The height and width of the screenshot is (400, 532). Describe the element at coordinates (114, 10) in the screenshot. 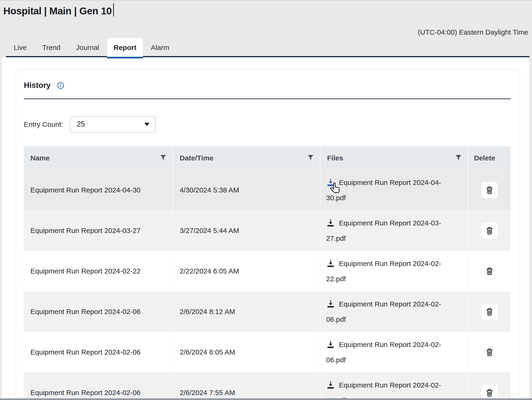

I see `text-cursor` at that location.